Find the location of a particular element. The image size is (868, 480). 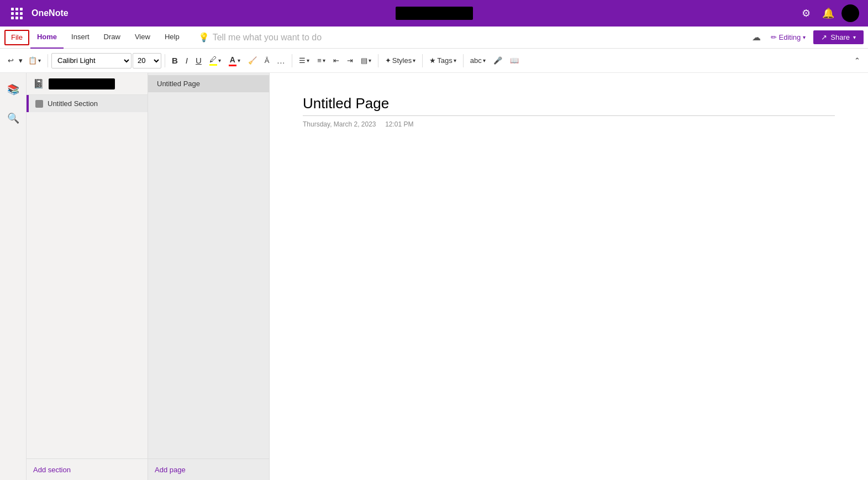

clear-format-icon: Ā is located at coordinates (267, 61).